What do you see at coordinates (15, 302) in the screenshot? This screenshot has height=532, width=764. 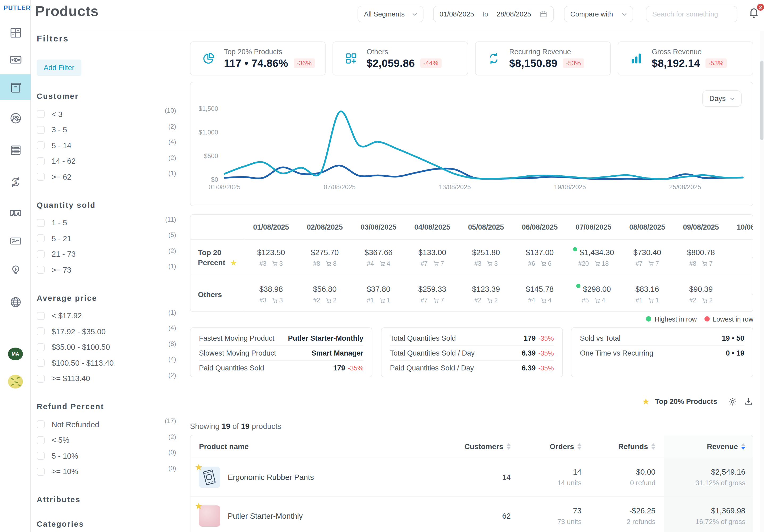 I see `sidebar-item-web-analytics` at bounding box center [15, 302].